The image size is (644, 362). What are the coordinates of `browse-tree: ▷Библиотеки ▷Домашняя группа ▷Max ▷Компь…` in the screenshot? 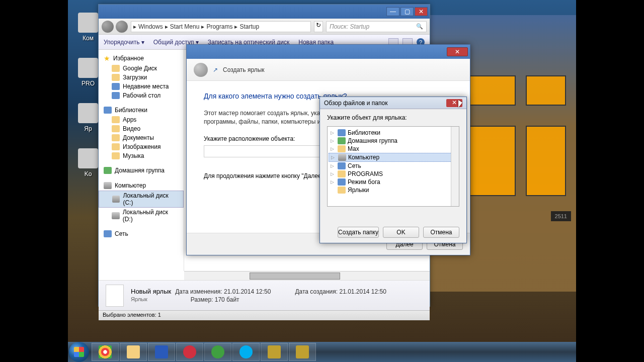 It's located at (393, 166).